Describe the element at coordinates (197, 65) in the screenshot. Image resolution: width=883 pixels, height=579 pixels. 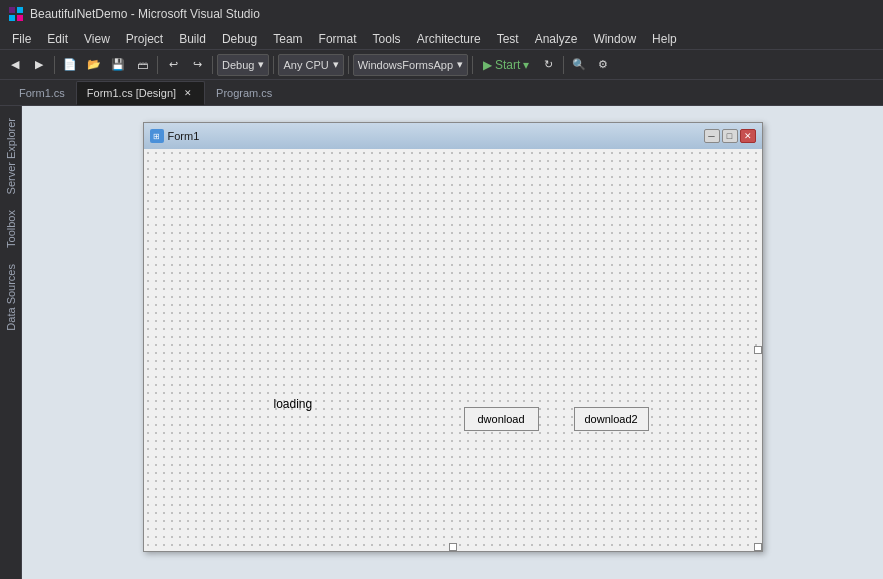
I see `toolbar-redo-btn: ↪` at that location.